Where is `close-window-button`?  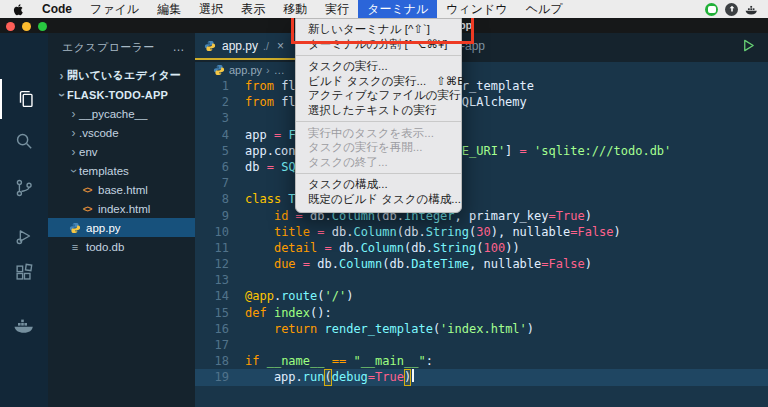 close-window-button is located at coordinates (10, 26).